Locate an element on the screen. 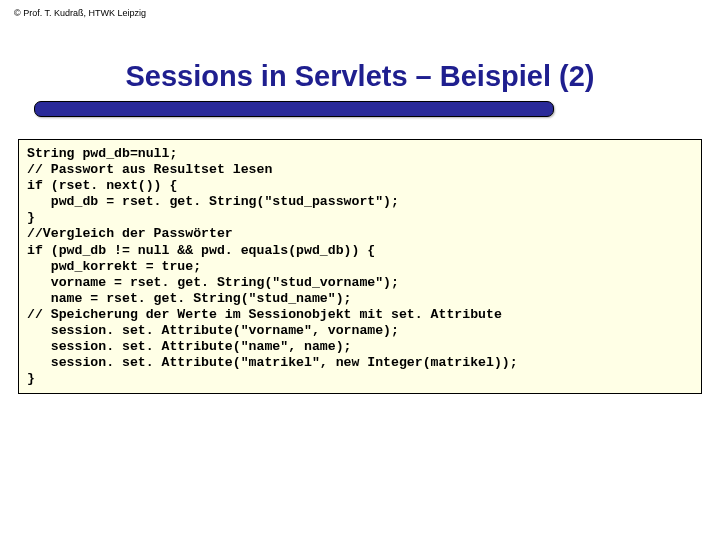  slide-title: Sessions in Servlets – Beispiel (2) is located at coordinates (360, 76).